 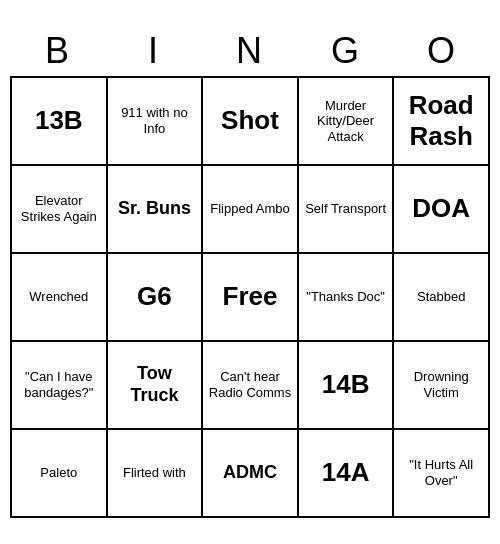 I want to click on header-letter-n: N, so click(x=250, y=51).